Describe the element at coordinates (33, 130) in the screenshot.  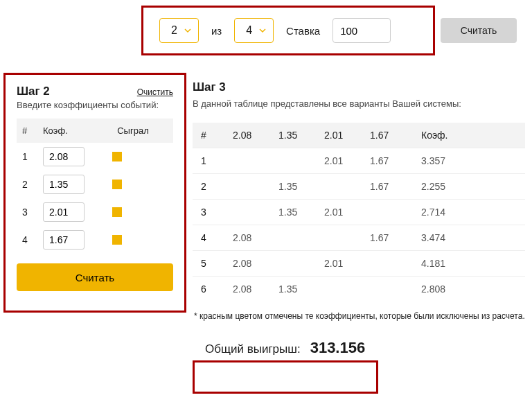
I see `col-num: #` at that location.